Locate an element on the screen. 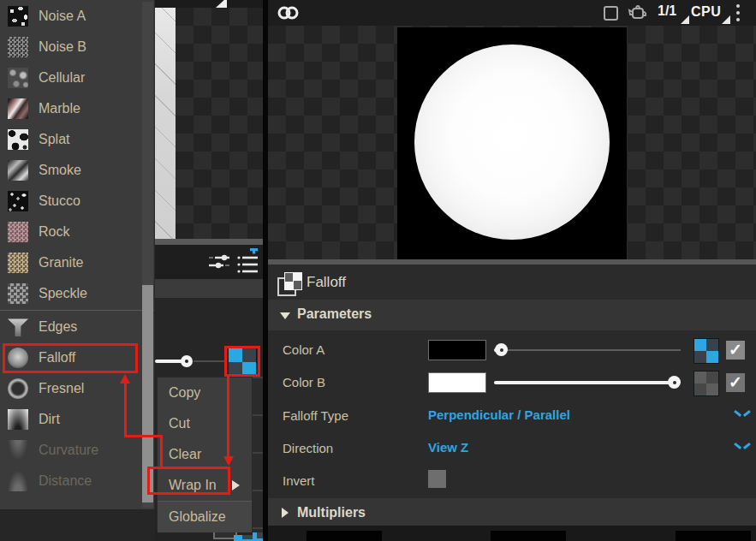  menu-item-noise-a: Noise A is located at coordinates (77, 16).